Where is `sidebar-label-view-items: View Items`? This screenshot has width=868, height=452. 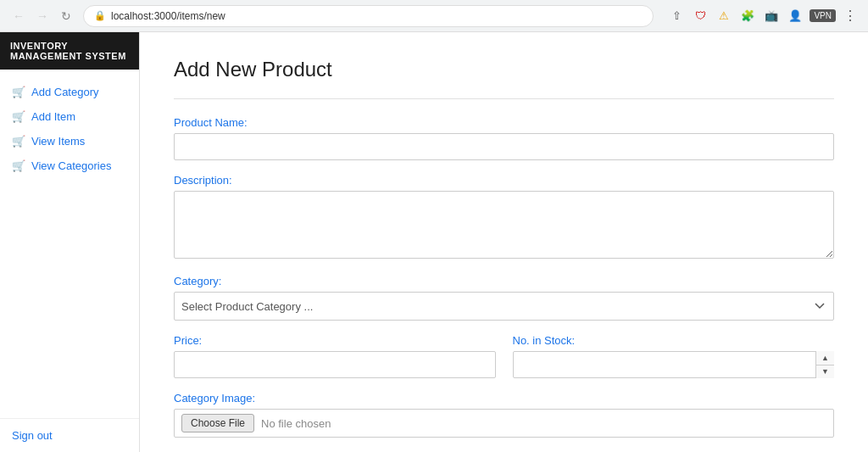 sidebar-label-view-items: View Items is located at coordinates (58, 141).